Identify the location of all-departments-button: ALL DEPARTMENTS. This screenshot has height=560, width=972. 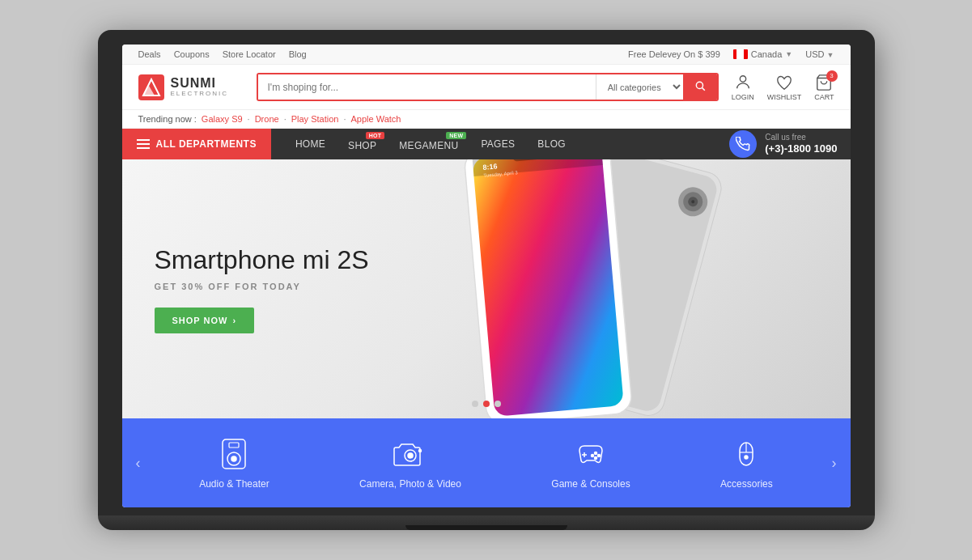
(197, 144).